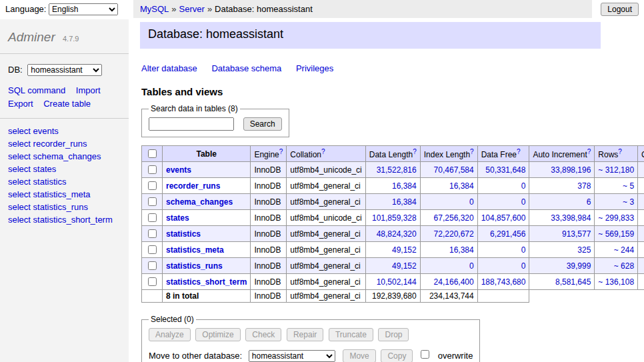 This screenshot has width=644, height=362. Describe the element at coordinates (393, 154) in the screenshot. I see `column-header-data-length: Data Length?` at that location.